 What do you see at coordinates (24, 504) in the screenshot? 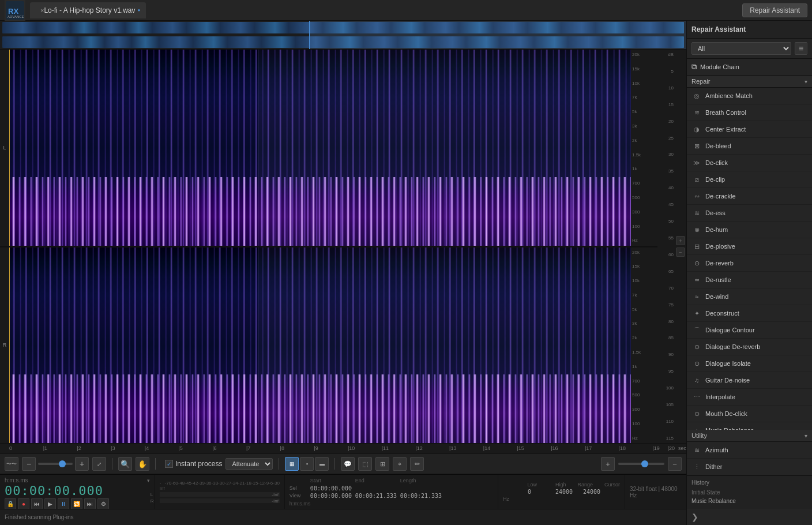
I see `record-btn: ●` at bounding box center [24, 504].